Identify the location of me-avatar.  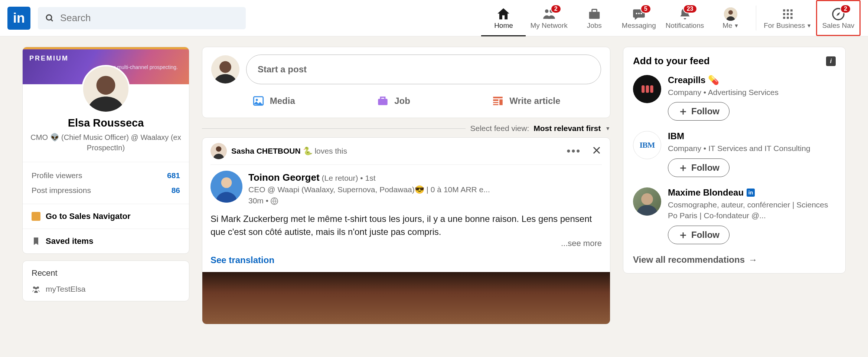
(731, 14).